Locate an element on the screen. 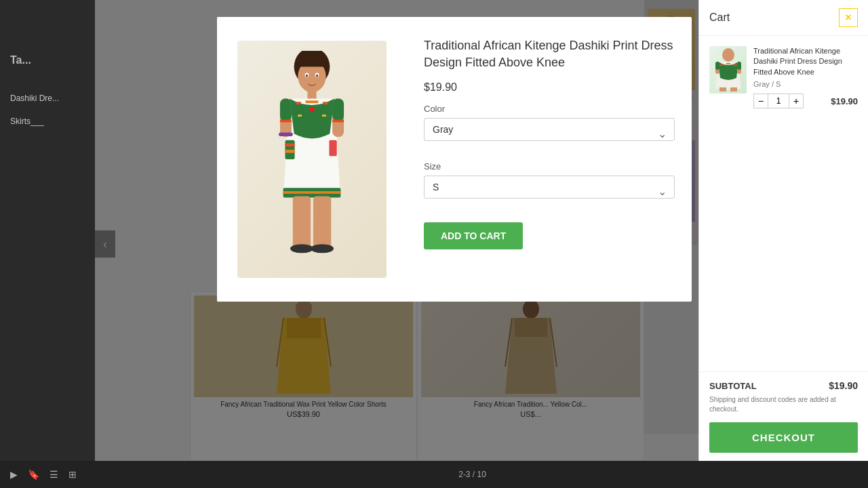 This screenshot has width=868, height=488. add-to-cart-button: ADD TO CART is located at coordinates (473, 236).